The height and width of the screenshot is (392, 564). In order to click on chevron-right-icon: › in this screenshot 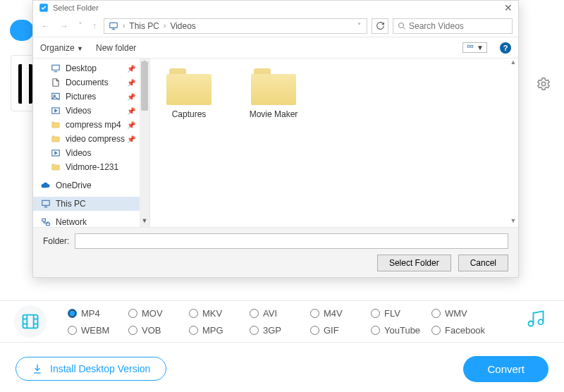, I will do `click(165, 25)`.